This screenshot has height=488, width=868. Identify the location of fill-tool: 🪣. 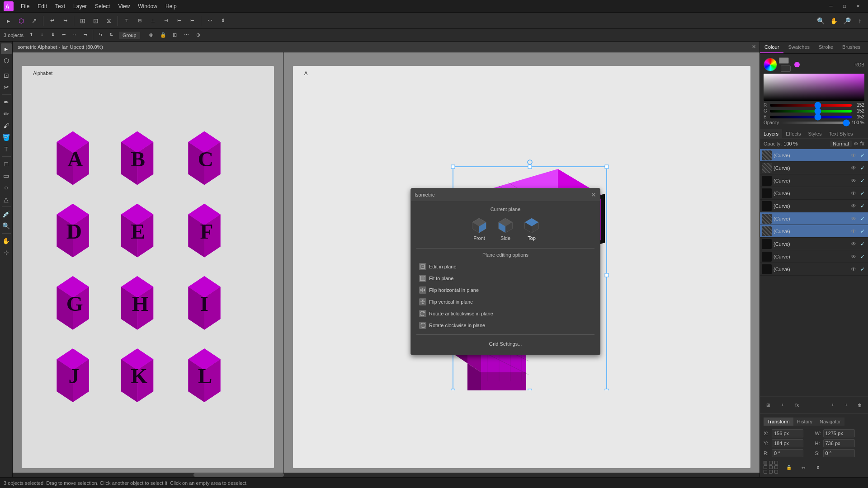
(6, 137).